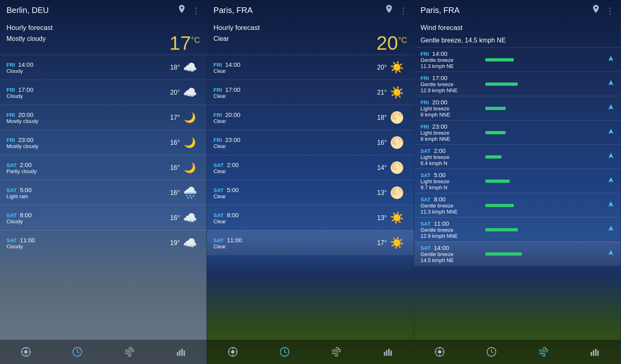 Image resolution: width=621 pixels, height=364 pixels. What do you see at coordinates (196, 11) in the screenshot?
I see `menu-dots-icon: ⋮` at bounding box center [196, 11].